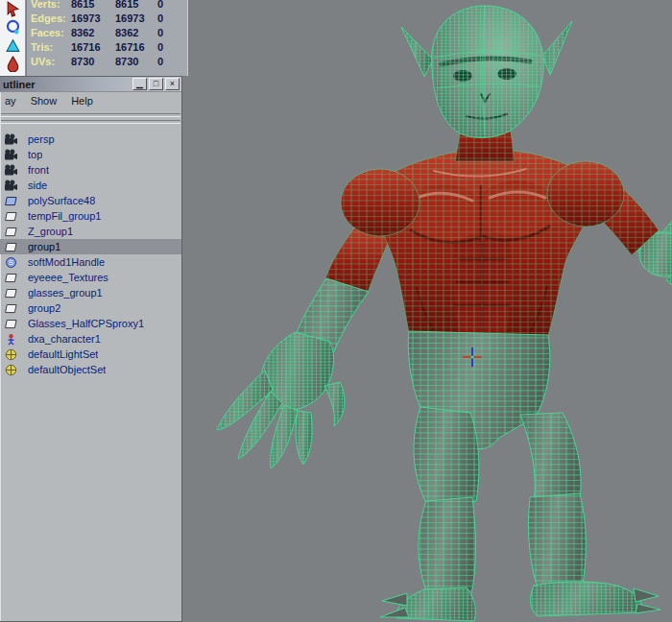 The width and height of the screenshot is (672, 622). What do you see at coordinates (90, 101) in the screenshot?
I see `outliner-menubar: ayShowHelp` at bounding box center [90, 101].